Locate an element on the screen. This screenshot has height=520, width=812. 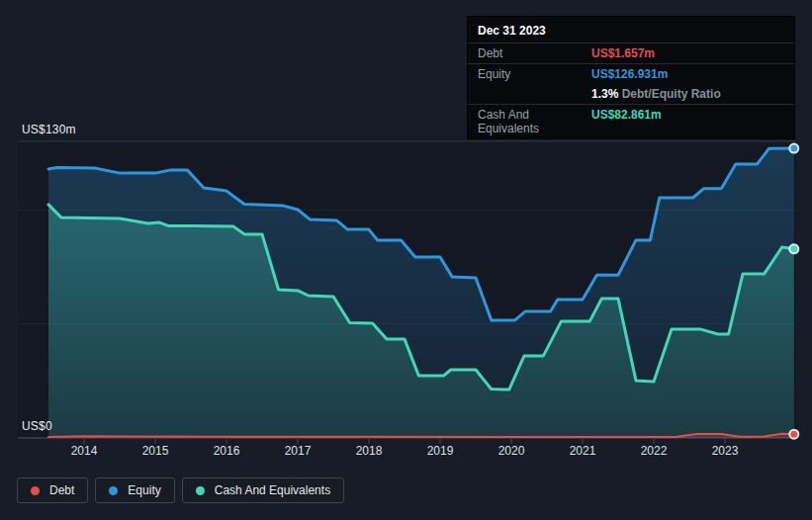
y-axis-label-max: US$130m is located at coordinates (49, 130).